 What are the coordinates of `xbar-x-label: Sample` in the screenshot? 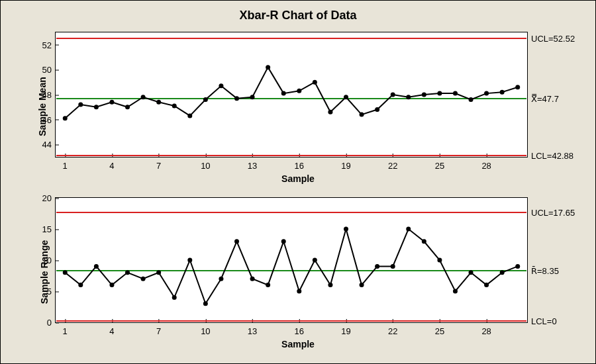 It's located at (298, 179).